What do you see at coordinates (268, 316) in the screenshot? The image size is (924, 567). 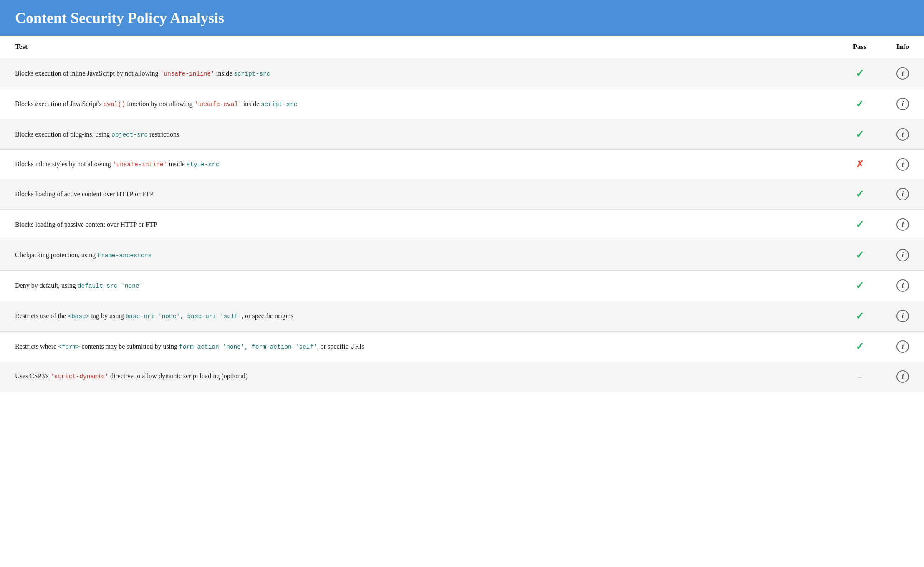 I see `test-text: , or specific origins` at bounding box center [268, 316].